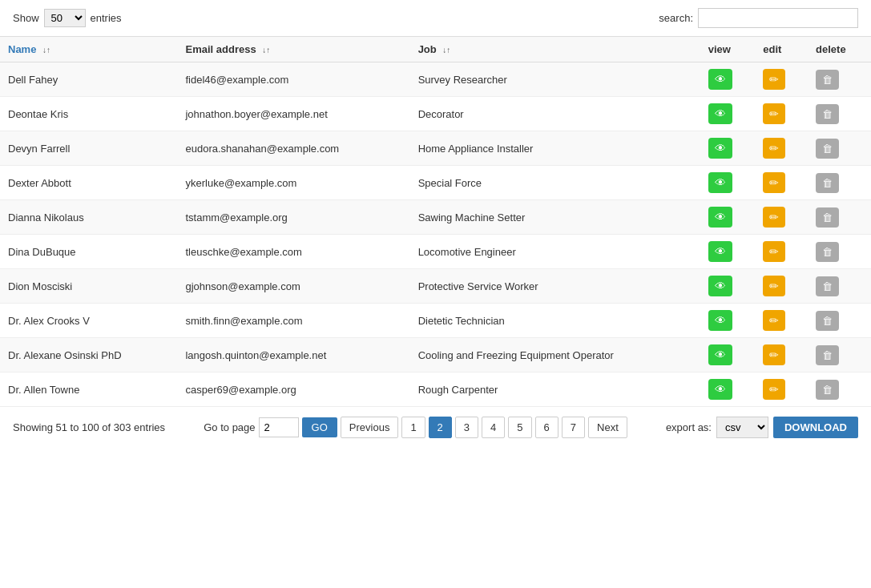  Describe the element at coordinates (436, 18) in the screenshot. I see `top-bar: Show 10 25 50 100 entries search:` at that location.